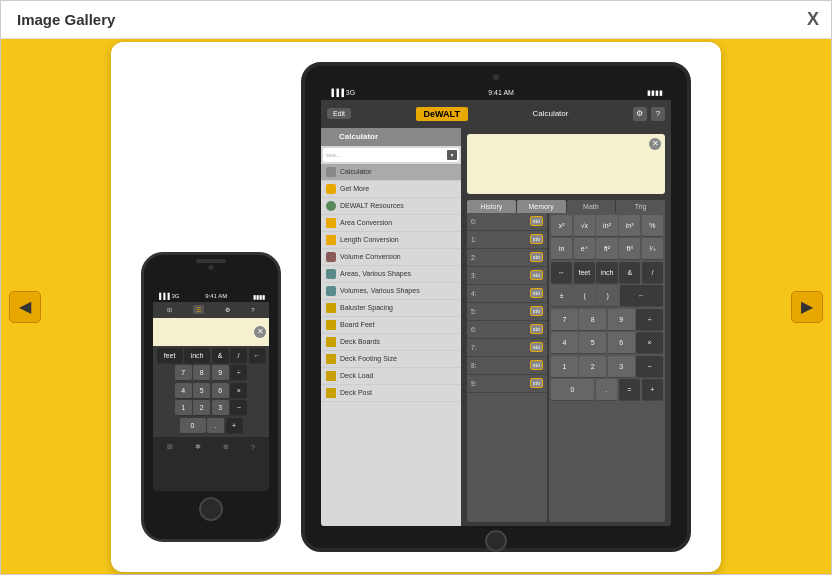 This screenshot has width=832, height=575. Describe the element at coordinates (630, 273) in the screenshot. I see `math-key-amp: &` at that location.